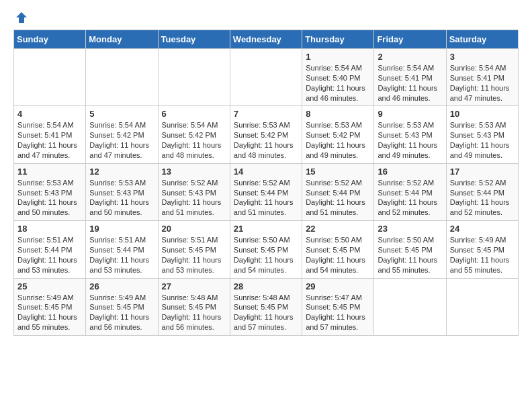  I want to click on day-number: 1, so click(338, 56).